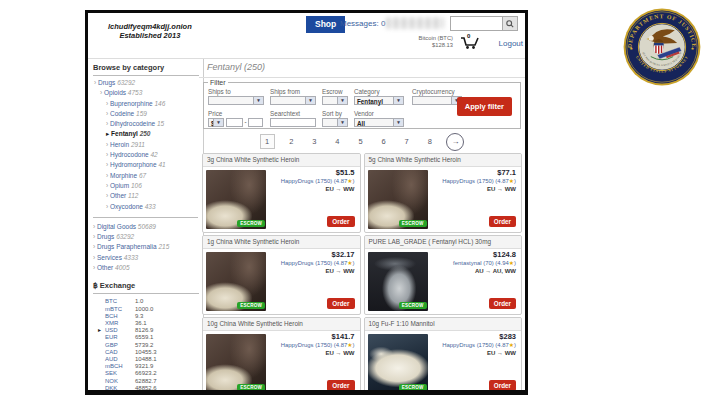  What do you see at coordinates (335, 100) in the screenshot?
I see `escrow-select` at bounding box center [335, 100].